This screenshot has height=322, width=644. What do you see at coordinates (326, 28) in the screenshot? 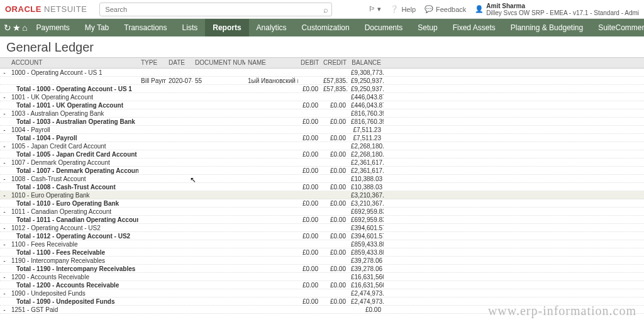
I see `menu-customization: Customization` at bounding box center [326, 28].